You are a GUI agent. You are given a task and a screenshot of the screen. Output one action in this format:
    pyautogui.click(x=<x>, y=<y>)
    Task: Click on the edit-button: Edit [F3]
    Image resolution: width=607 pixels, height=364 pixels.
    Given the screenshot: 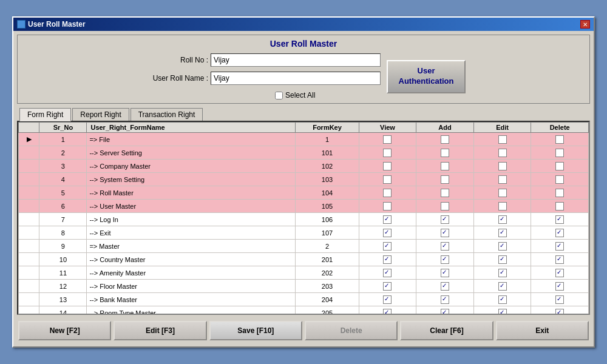 What is the action you would take?
    pyautogui.click(x=160, y=331)
    